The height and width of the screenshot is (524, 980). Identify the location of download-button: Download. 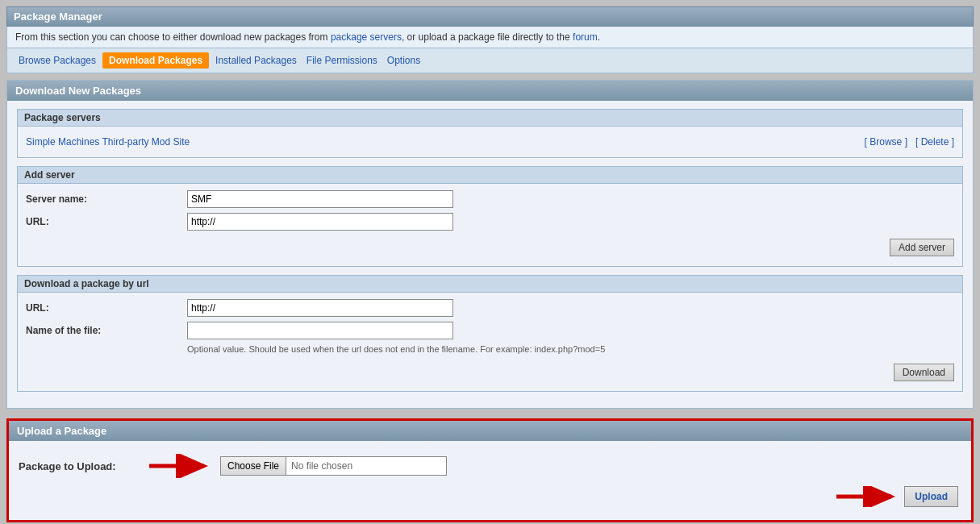
(924, 372).